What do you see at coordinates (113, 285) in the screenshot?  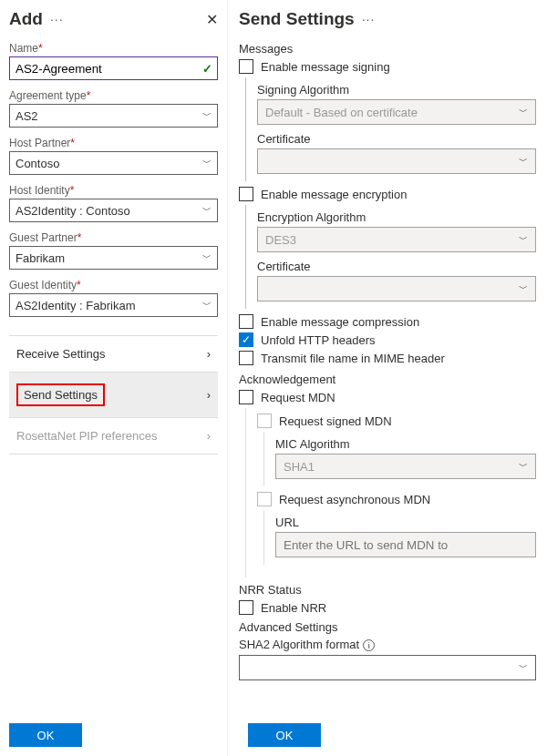 I see `guest-identity-label: Guest Identity*` at bounding box center [113, 285].